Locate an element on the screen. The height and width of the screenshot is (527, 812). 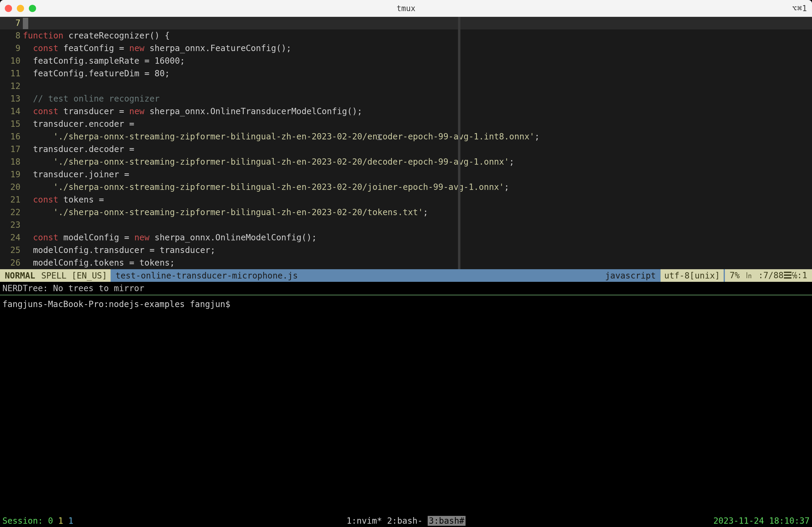
code-line: 15 transducer.encoder = is located at coordinates (406, 124).